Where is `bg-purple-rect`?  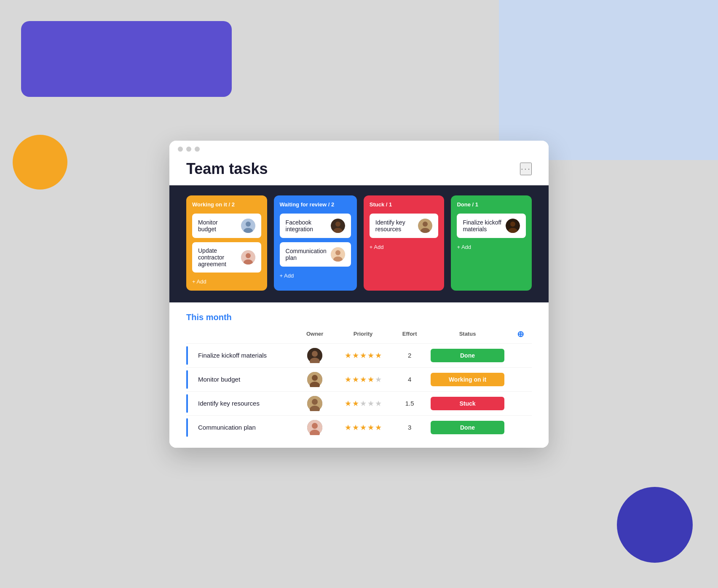
bg-purple-rect is located at coordinates (126, 59).